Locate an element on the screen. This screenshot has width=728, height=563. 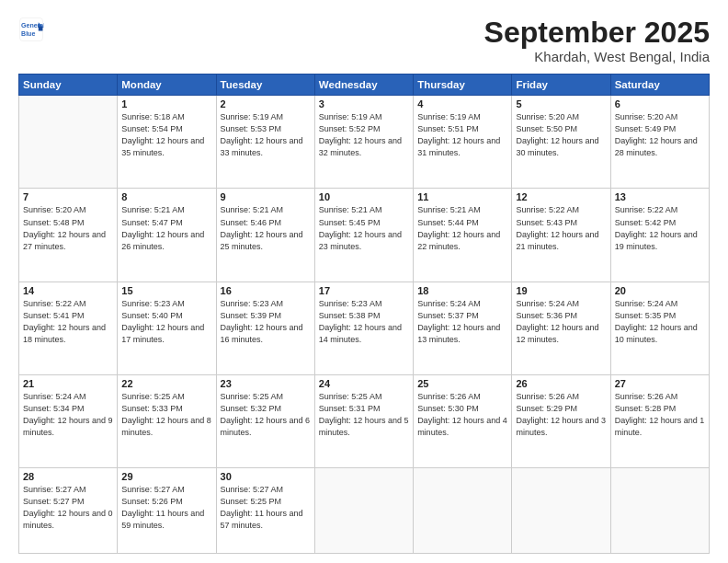
day-number: 24 is located at coordinates (364, 384).